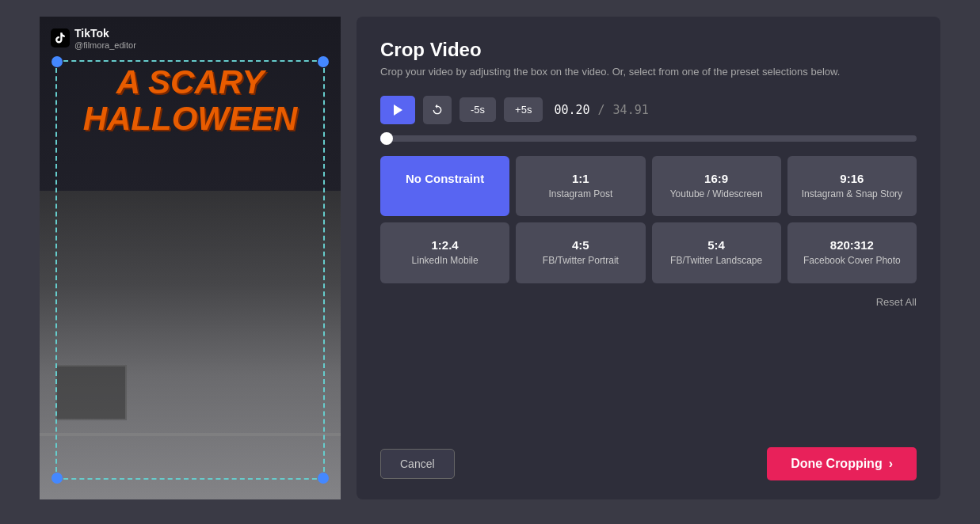 Image resolution: width=980 pixels, height=524 pixels. Describe the element at coordinates (190, 435) in the screenshot. I see `desk-decoration` at that location.